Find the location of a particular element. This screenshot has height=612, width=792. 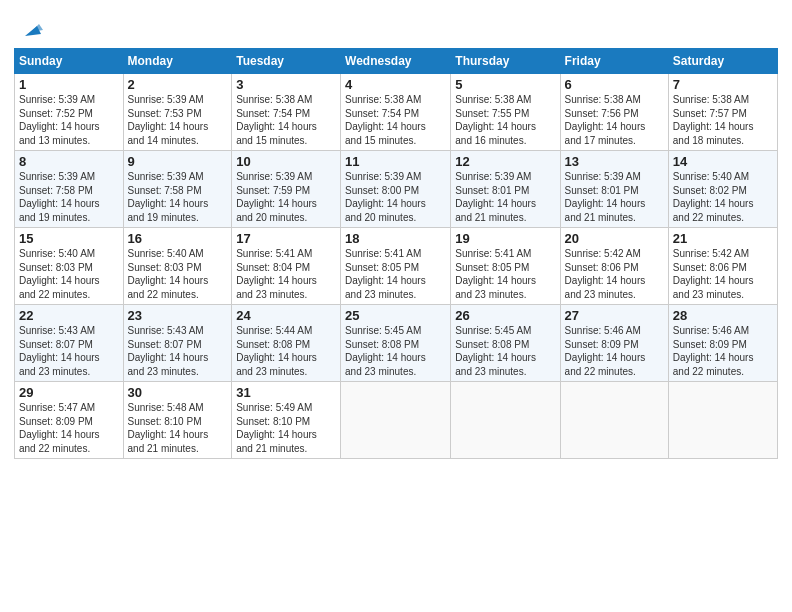

calendar-header-row: SundayMondayTuesdayWednesdayThursdayFrid… is located at coordinates (396, 62).